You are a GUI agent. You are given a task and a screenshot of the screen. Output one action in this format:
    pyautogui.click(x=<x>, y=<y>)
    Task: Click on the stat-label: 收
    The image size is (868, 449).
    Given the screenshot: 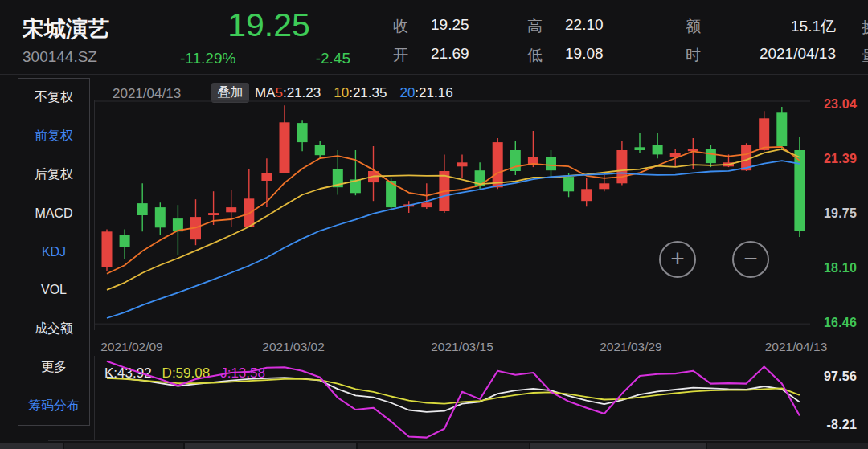 What is the action you would take?
    pyautogui.click(x=411, y=27)
    